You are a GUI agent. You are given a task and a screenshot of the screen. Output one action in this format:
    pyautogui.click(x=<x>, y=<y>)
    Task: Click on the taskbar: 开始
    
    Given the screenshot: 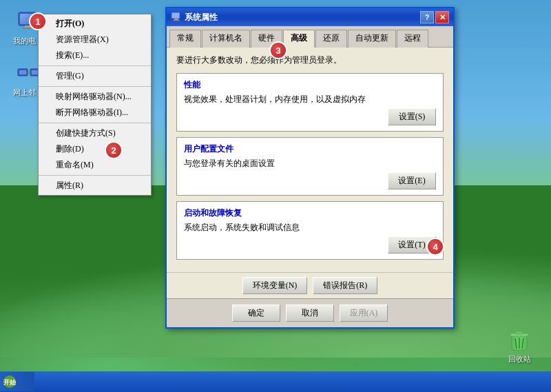 What is the action you would take?
    pyautogui.click(x=276, y=382)
    